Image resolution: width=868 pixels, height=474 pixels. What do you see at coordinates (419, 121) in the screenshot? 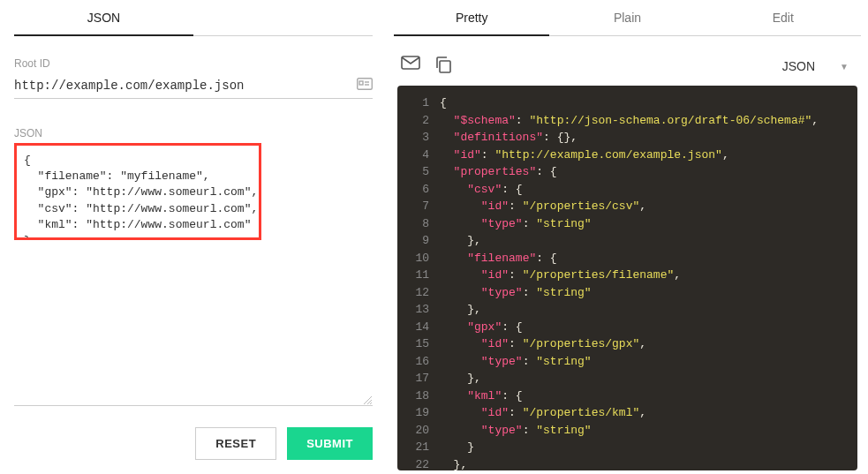
I see `line-number: 2` at bounding box center [419, 121].